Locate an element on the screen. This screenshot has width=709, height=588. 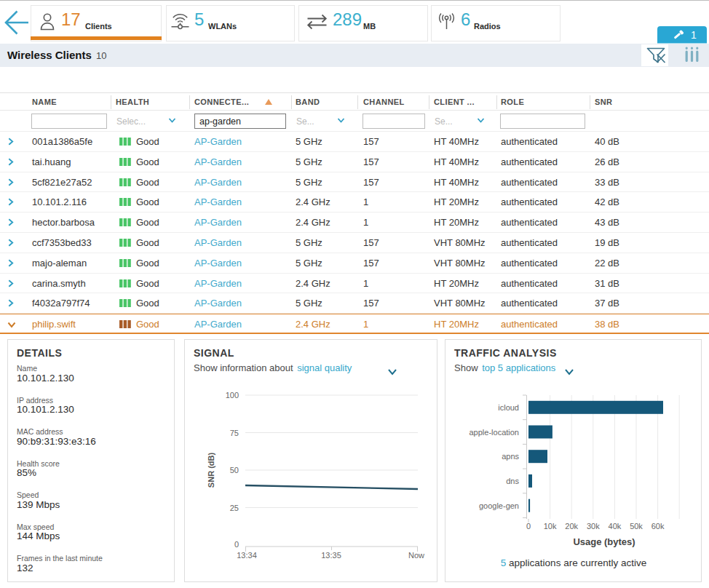
svg-text: 13:35 is located at coordinates (331, 555).